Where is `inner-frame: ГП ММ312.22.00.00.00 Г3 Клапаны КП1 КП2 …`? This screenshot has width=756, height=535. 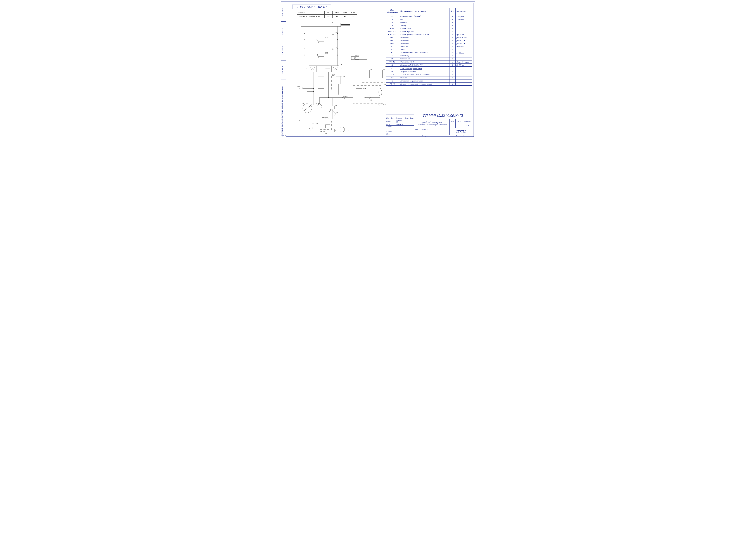 inner-frame: ГП ММ312.22.00.00.00 Г3 Клапаны КП1 КП2 … is located at coordinates (380, 70).